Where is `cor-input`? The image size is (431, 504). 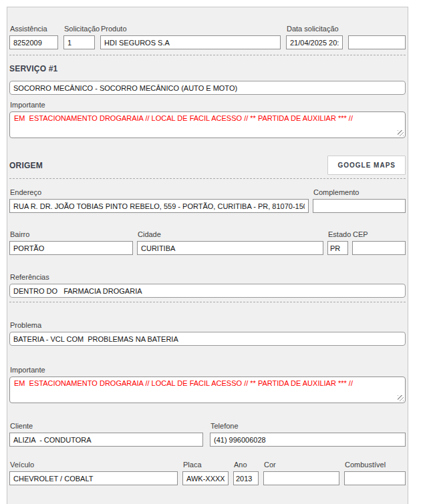 cor-input is located at coordinates (301, 478).